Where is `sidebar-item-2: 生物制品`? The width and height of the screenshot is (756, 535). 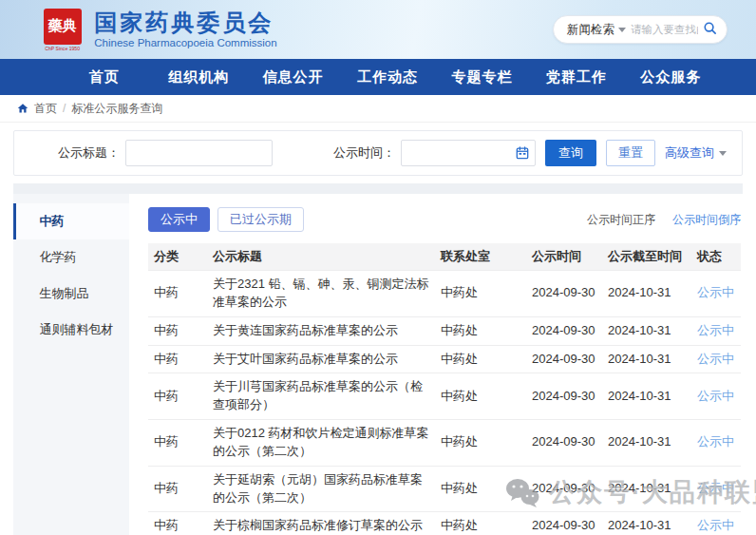
sidebar-item-2: 生物制品 is located at coordinates (71, 294).